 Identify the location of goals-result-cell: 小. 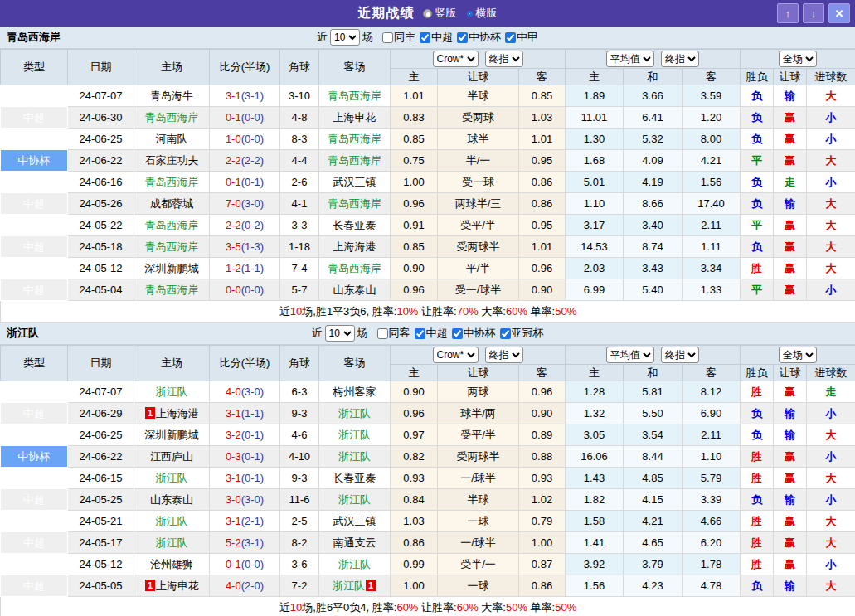
(831, 290).